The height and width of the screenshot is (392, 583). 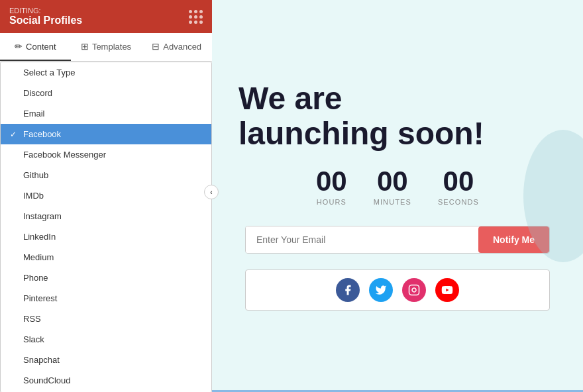 What do you see at coordinates (398, 240) in the screenshot?
I see `email-form: Notify Me` at bounding box center [398, 240].